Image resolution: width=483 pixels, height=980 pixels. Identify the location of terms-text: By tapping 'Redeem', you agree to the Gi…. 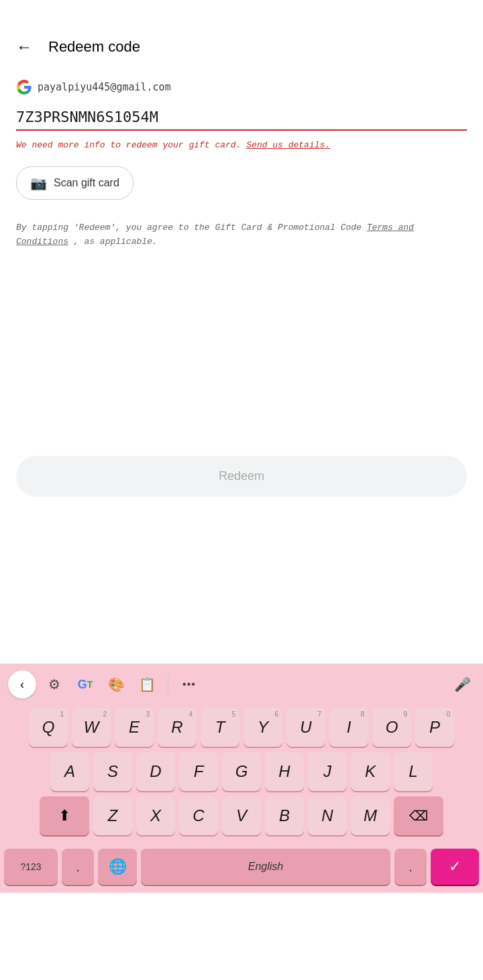
(241, 235).